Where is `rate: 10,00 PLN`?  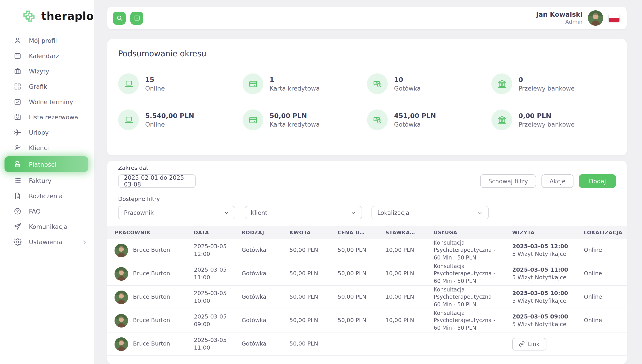
rate: 10,00 PLN is located at coordinates (402, 274).